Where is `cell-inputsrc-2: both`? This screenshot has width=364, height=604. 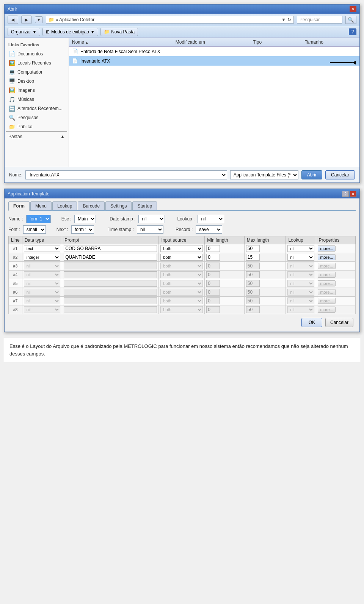
cell-inputsrc-2: both is located at coordinates (182, 257).